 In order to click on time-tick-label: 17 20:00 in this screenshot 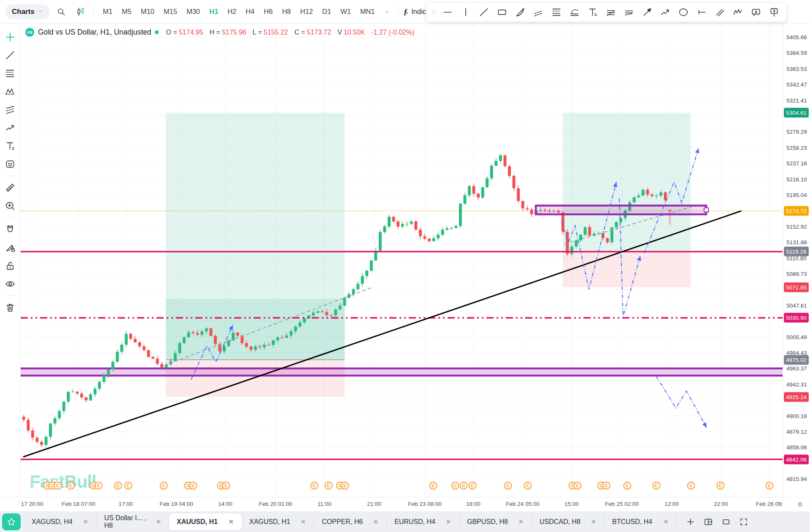, I will do `click(32, 504)`.